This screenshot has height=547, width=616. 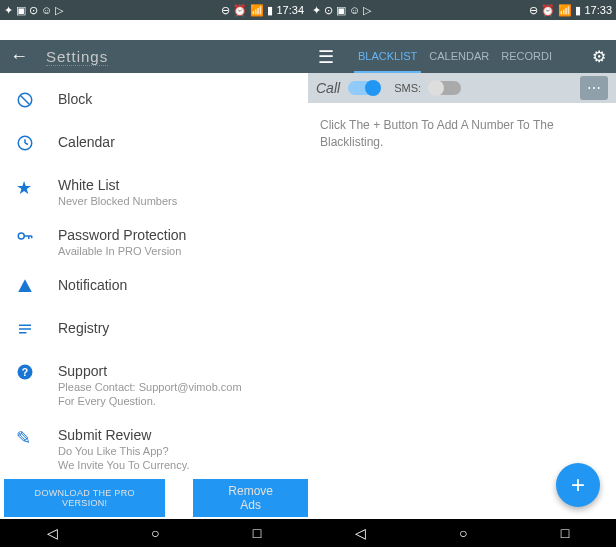 I want to click on setting-registry: Registry, so click(x=154, y=332).